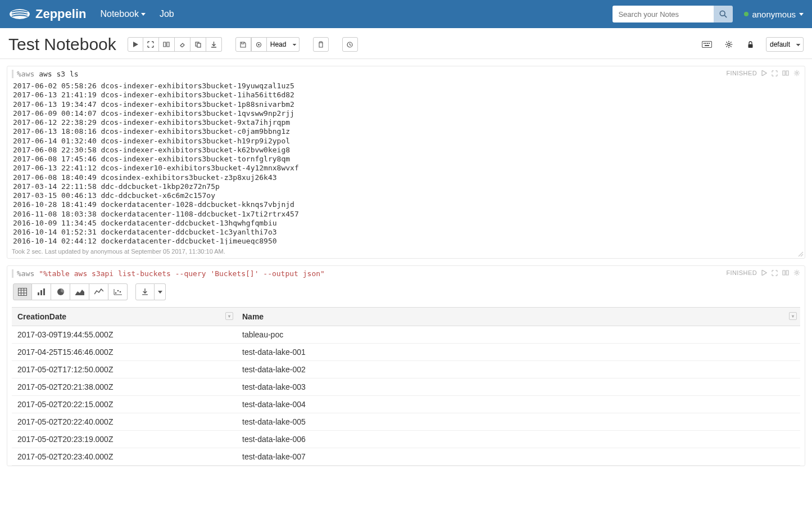 Image resolution: width=812 pixels, height=505 pixels. I want to click on run-all-button, so click(135, 44).